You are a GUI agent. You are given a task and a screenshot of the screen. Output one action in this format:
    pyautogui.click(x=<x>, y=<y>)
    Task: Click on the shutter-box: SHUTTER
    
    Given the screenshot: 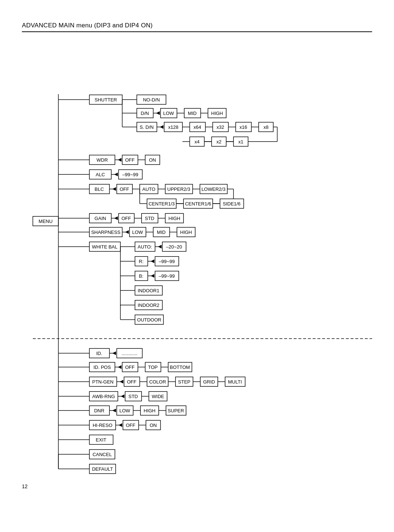 What is the action you would take?
    pyautogui.click(x=106, y=100)
    